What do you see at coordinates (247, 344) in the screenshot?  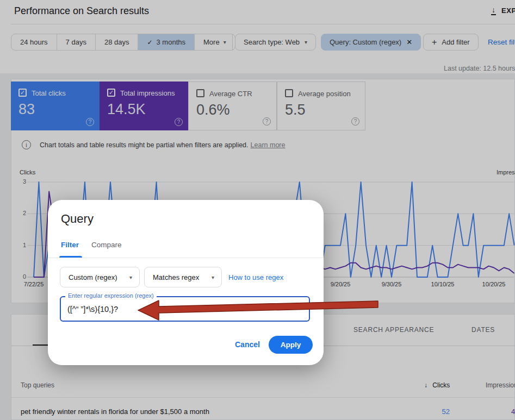 I see `cancel-button: Cancel` at bounding box center [247, 344].